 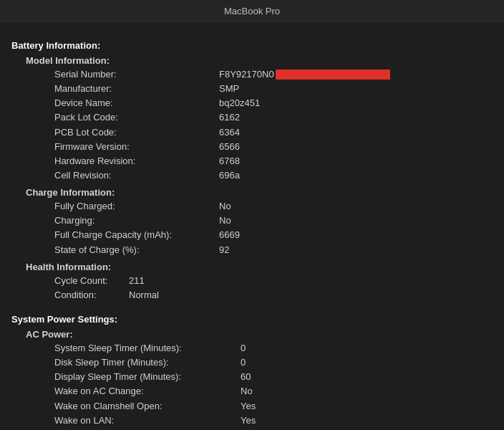 What do you see at coordinates (252, 320) in the screenshot?
I see `system-power-header: System Power Settings:` at bounding box center [252, 320].